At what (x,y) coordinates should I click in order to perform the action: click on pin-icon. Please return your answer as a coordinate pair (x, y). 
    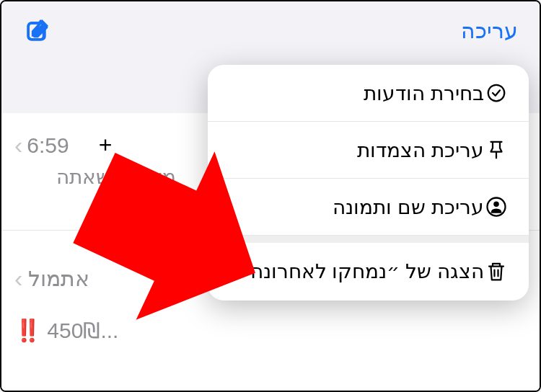
    Looking at the image, I should click on (496, 150).